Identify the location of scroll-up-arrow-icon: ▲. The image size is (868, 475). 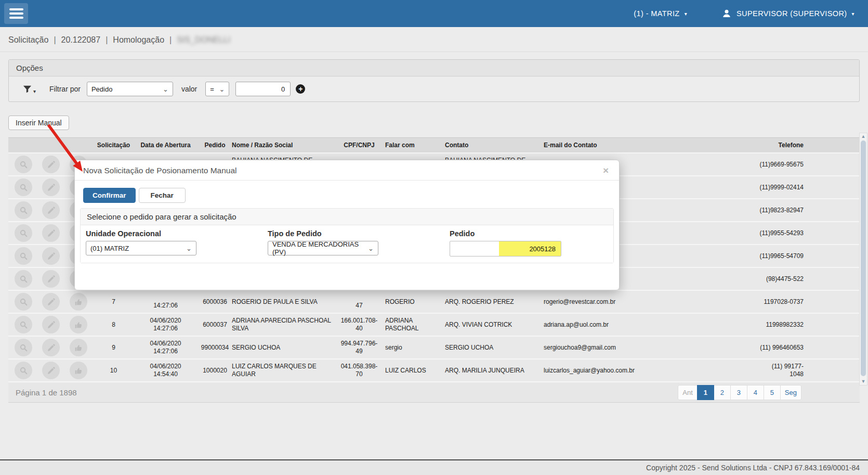
(864, 136).